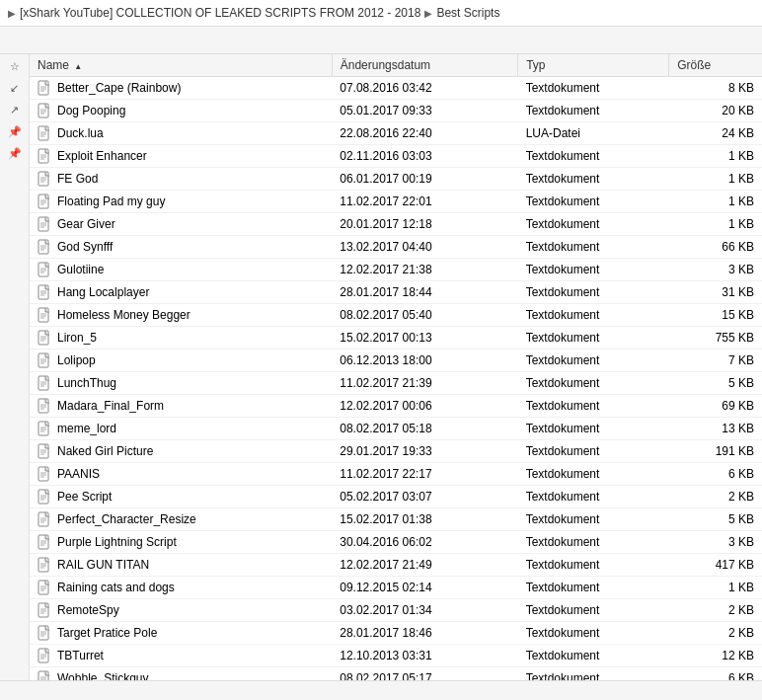 This screenshot has width=762, height=700. Describe the element at coordinates (15, 131) in the screenshot. I see `sidebar-icon-4: 📌` at that location.